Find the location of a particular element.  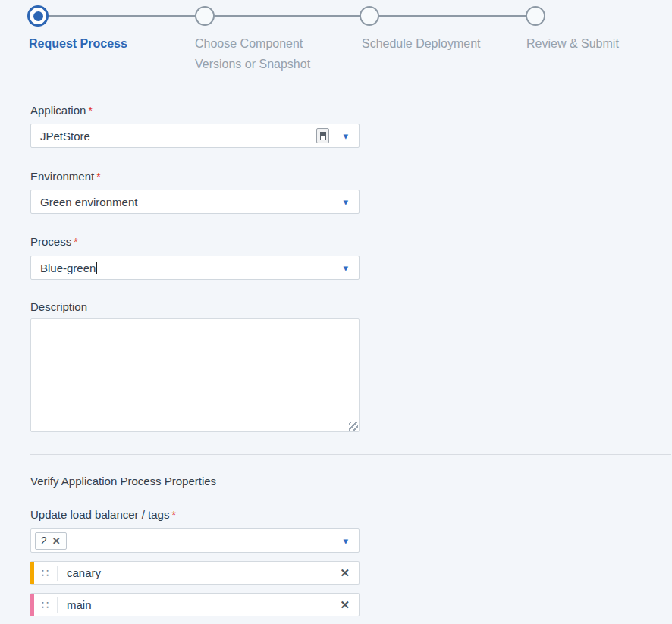

process-label: Process* is located at coordinates (55, 241).